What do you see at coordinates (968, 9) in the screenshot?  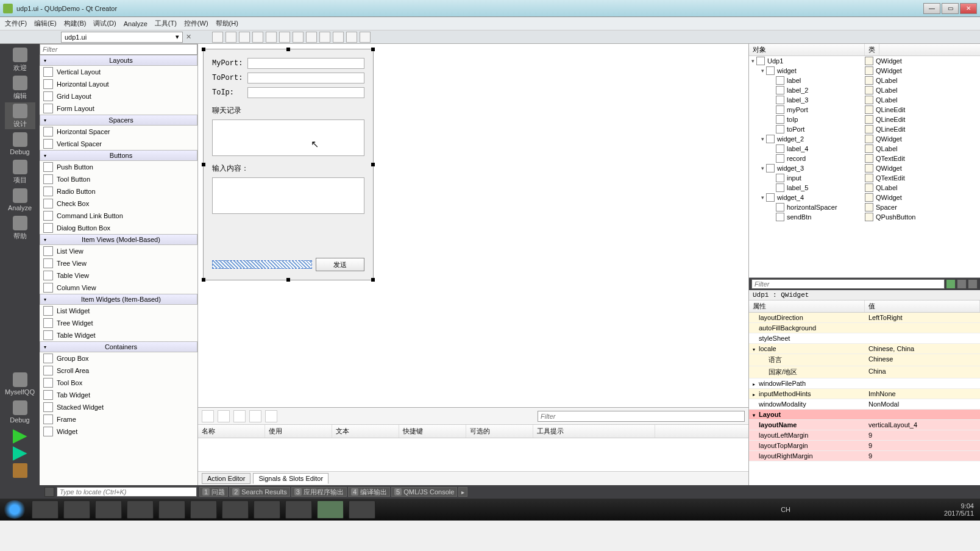 I see `close-button: ✕` at bounding box center [968, 9].